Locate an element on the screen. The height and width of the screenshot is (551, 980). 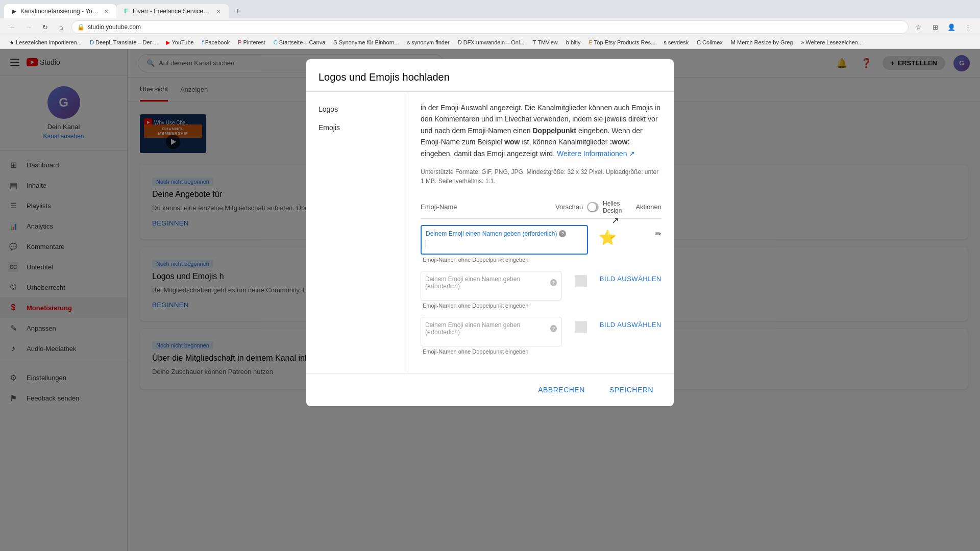
description-text: in der Emoji-Auswahl angezeigt. Die Kana… is located at coordinates (541, 131).